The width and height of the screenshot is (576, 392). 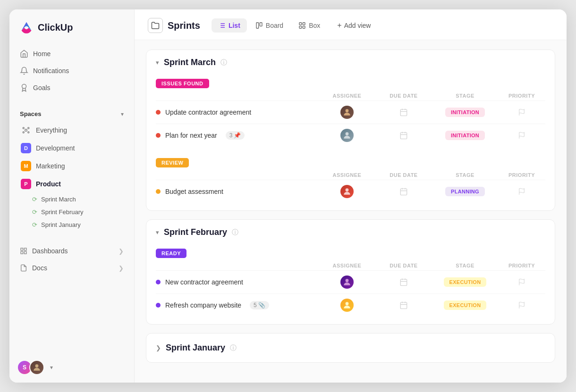 I want to click on sidebar-sprint-january: ⟳ Sprint January, so click(x=72, y=225).